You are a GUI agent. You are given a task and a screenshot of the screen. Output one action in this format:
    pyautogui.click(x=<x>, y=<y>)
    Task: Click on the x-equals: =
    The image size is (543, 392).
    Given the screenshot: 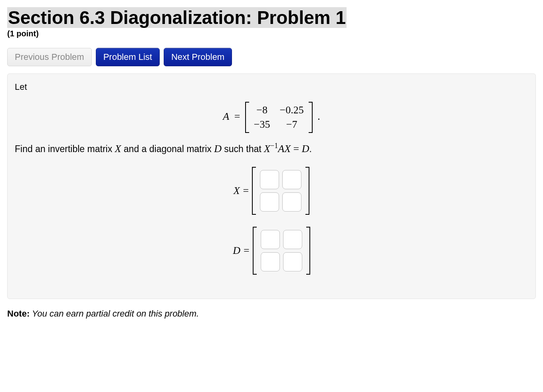 What is the action you would take?
    pyautogui.click(x=246, y=191)
    